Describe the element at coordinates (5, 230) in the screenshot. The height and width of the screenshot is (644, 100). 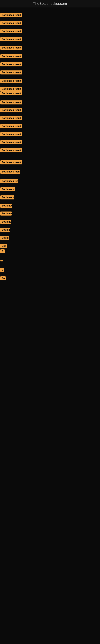
I see `bottleneck-item: Bottlene` at that location.